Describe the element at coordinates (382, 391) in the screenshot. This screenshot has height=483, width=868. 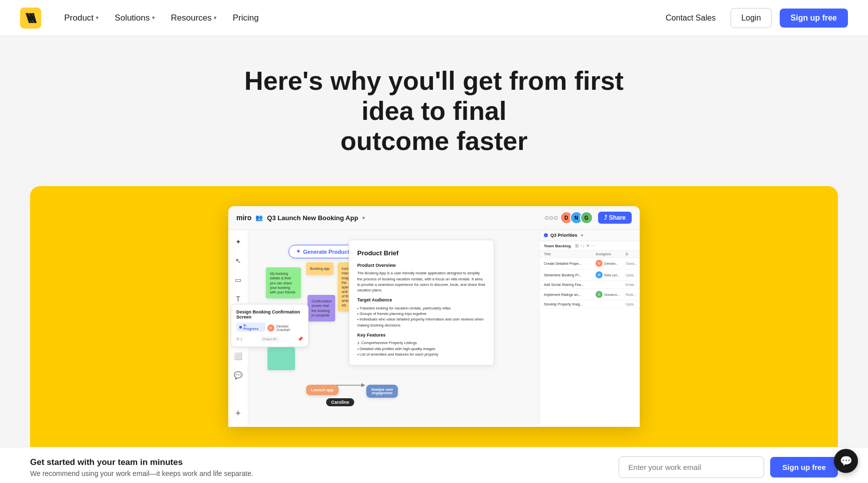
I see `flow-node-analyze: Analyze userengagement` at that location.